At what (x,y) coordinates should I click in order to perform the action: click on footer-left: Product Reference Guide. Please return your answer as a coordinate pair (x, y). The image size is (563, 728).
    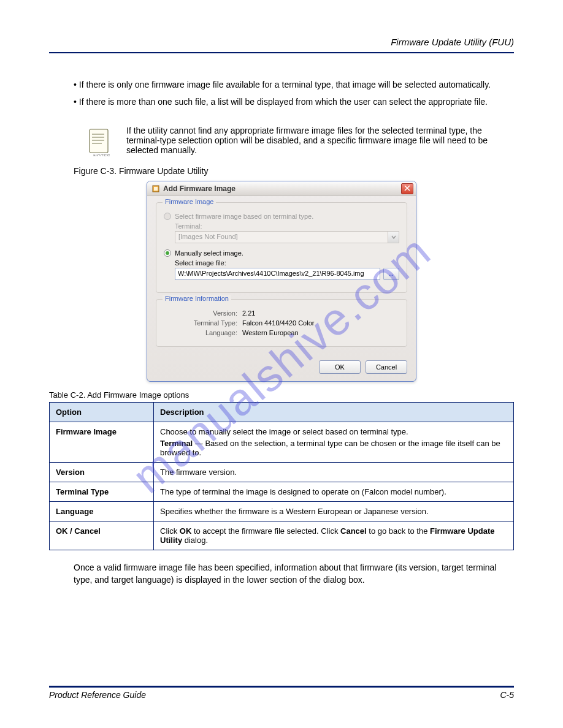
    Looking at the image, I should click on (275, 695).